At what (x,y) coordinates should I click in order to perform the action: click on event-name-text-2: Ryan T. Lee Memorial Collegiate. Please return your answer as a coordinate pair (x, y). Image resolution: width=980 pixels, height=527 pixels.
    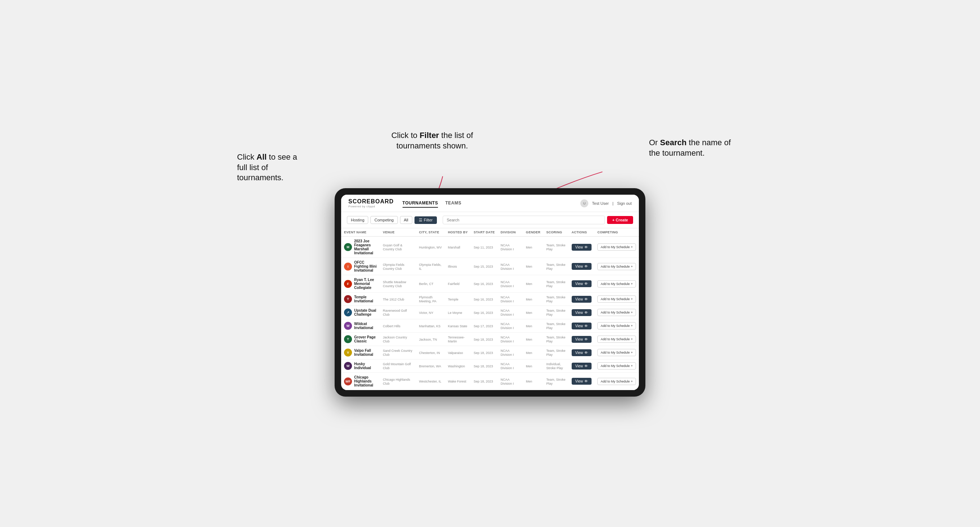
    Looking at the image, I should click on (366, 284).